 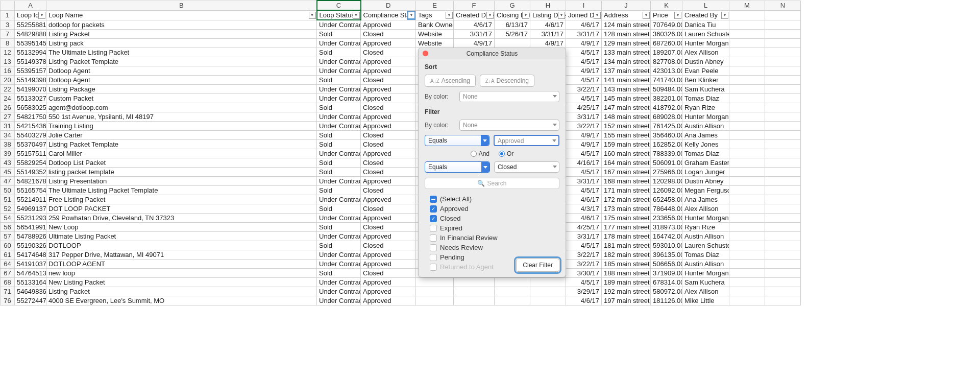 I want to click on cell-B3: dotloop for packets, so click(x=182, y=25).